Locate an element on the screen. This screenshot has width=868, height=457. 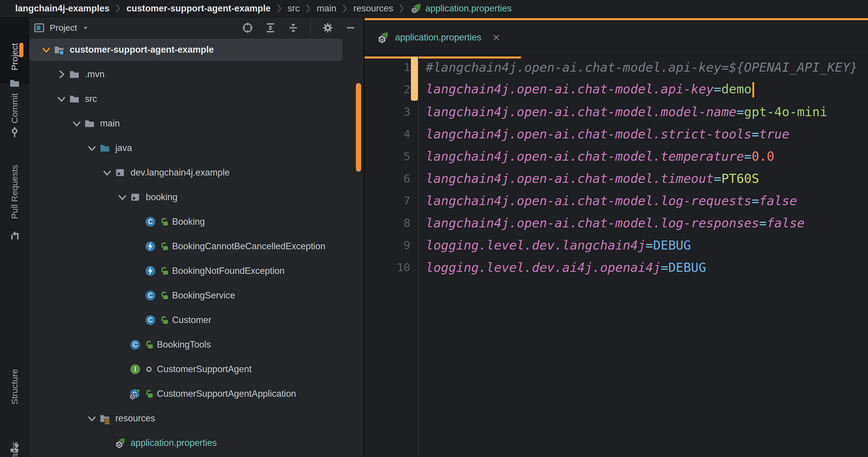
tree-row-booking-not-found-exception: BookingNotFoundException is located at coordinates (196, 271).